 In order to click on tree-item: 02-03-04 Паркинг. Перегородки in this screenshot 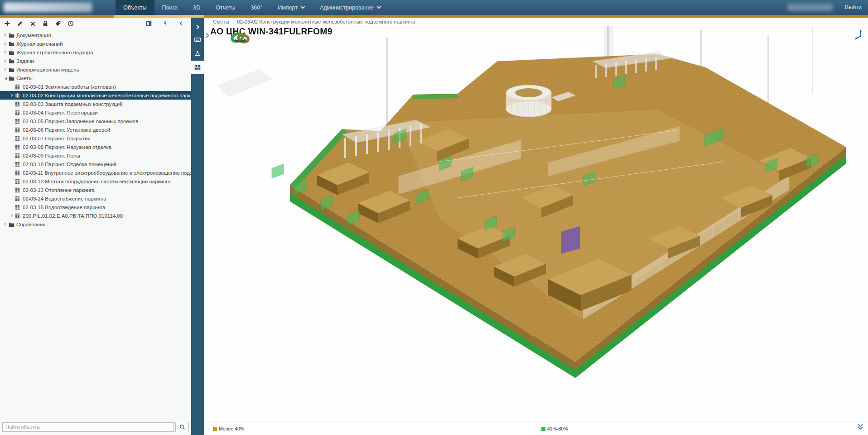, I will do `click(96, 112)`.